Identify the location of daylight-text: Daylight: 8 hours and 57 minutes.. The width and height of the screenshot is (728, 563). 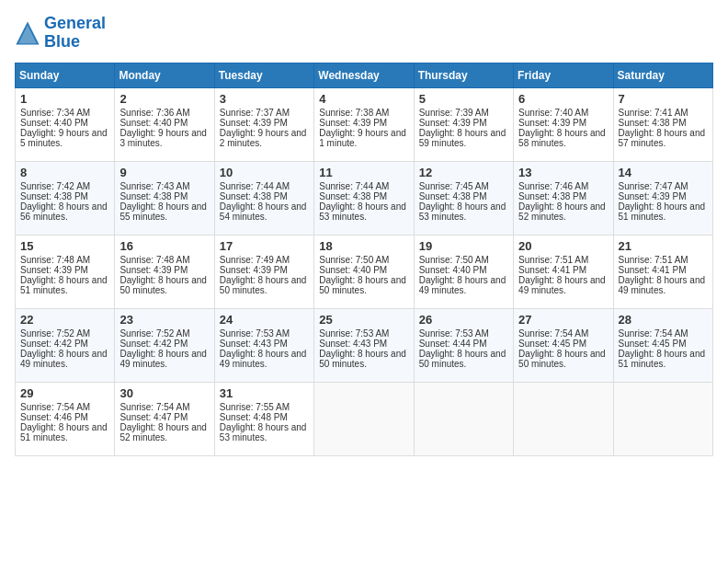
(662, 138).